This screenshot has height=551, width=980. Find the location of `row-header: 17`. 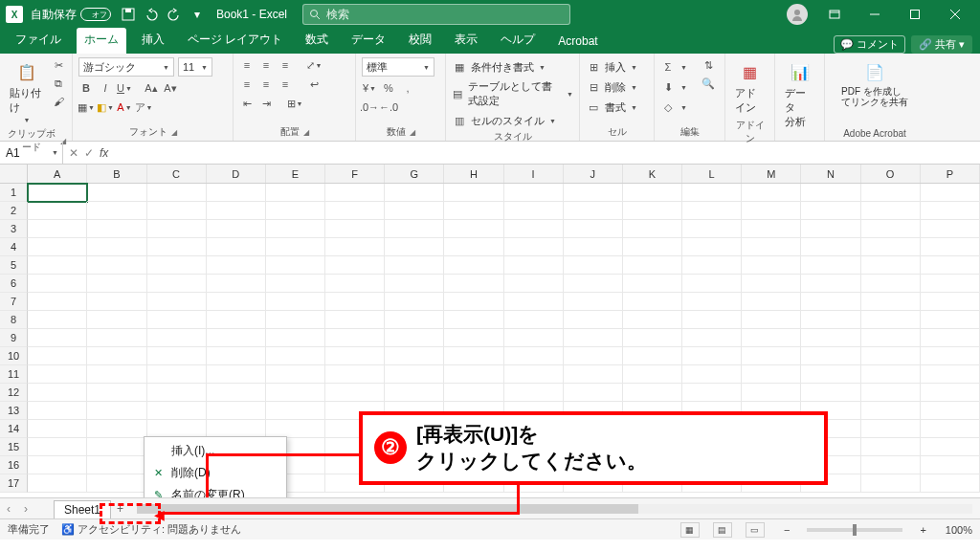

row-header: 17 is located at coordinates (13, 484).